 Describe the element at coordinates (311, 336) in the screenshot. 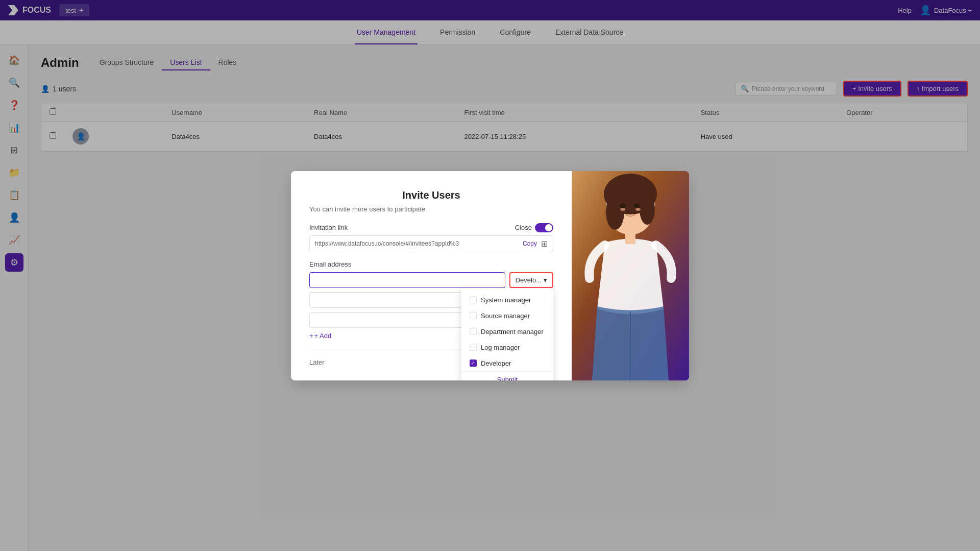

I see `add-icon: +` at that location.